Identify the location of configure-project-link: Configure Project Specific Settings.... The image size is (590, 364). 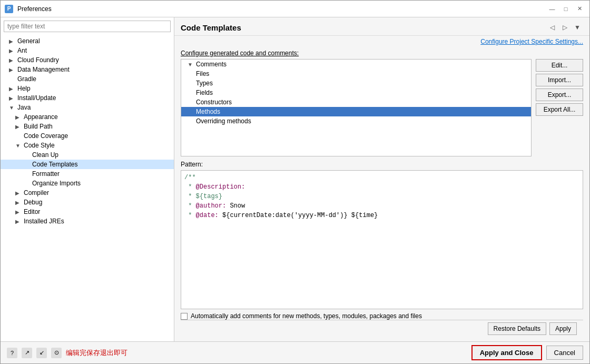
(382, 42).